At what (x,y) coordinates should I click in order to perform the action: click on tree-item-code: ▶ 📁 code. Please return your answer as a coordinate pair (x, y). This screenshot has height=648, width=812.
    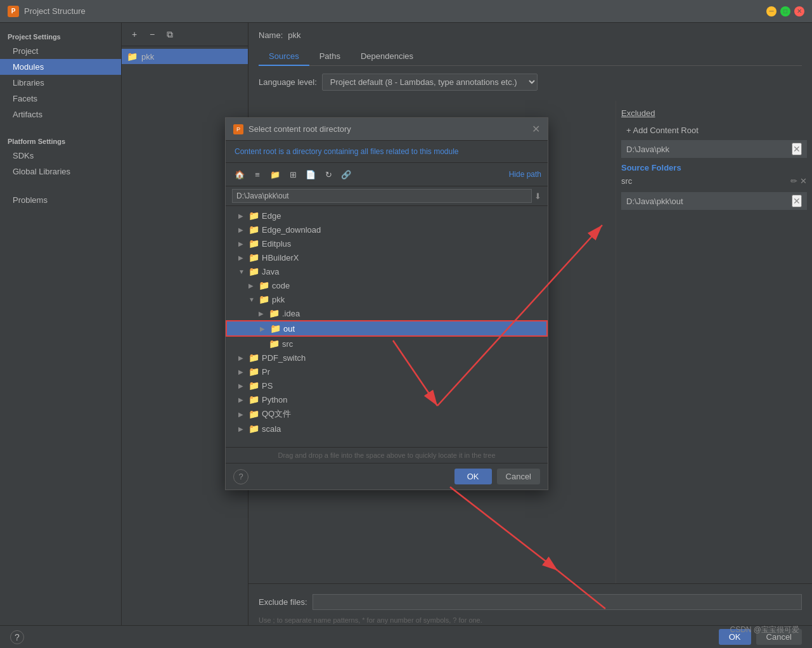
    Looking at the image, I should click on (387, 285).